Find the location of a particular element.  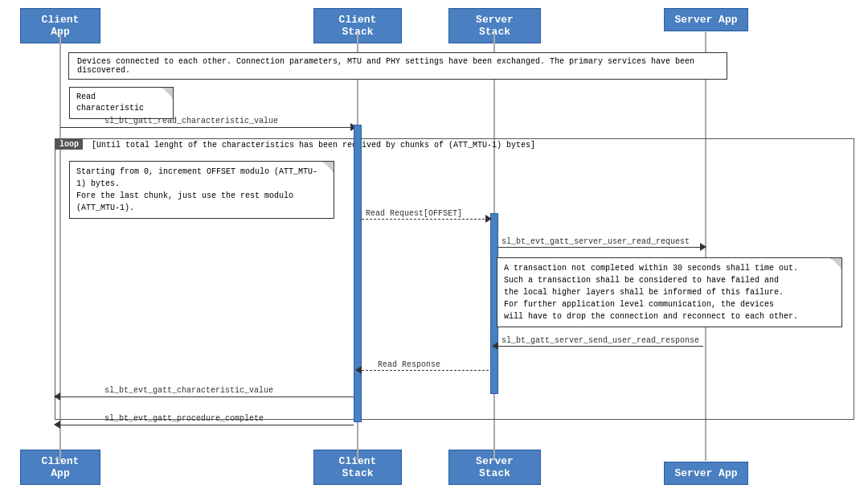

arrowhead-sl-bt-evt-char is located at coordinates (57, 396).